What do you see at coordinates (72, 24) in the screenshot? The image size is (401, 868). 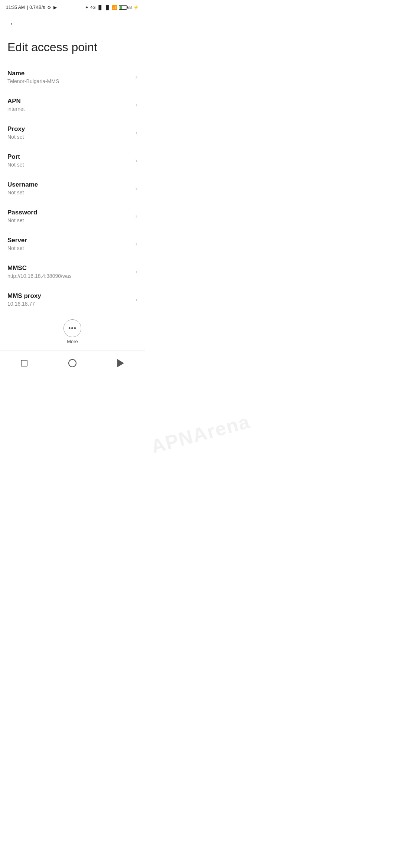 I see `toolbar: ←` at bounding box center [72, 24].